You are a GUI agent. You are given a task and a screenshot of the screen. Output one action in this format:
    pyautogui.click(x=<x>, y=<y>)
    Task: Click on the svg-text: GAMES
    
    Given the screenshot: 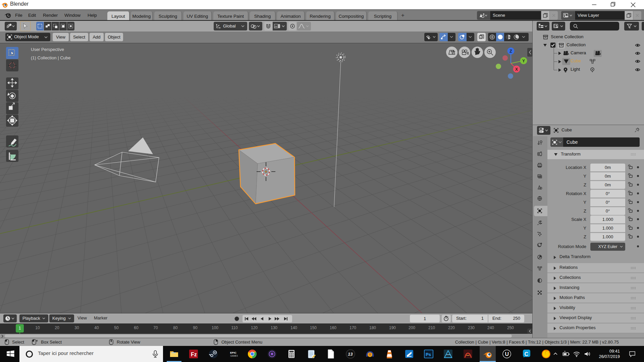 What is the action you would take?
    pyautogui.click(x=234, y=356)
    